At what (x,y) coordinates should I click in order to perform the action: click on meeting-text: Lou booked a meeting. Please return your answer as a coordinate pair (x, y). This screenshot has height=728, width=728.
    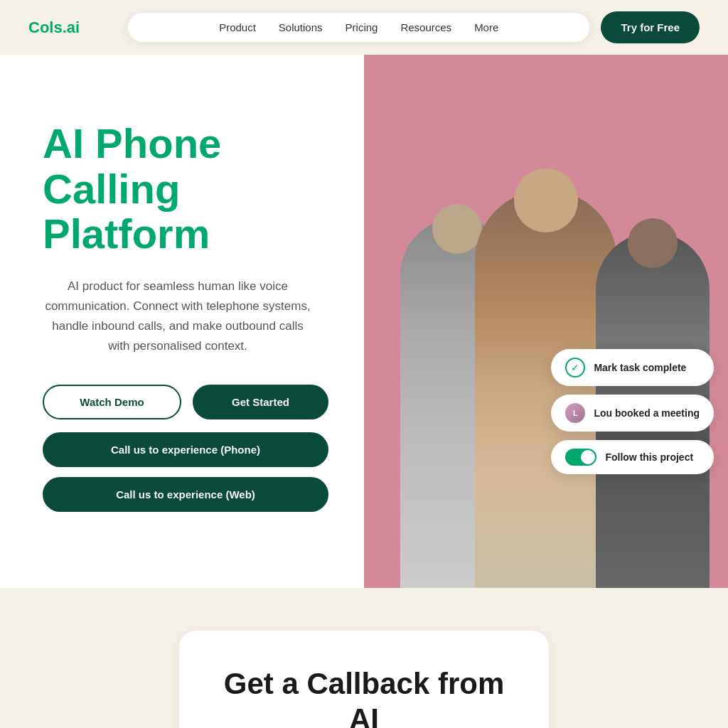
    Looking at the image, I should click on (647, 413).